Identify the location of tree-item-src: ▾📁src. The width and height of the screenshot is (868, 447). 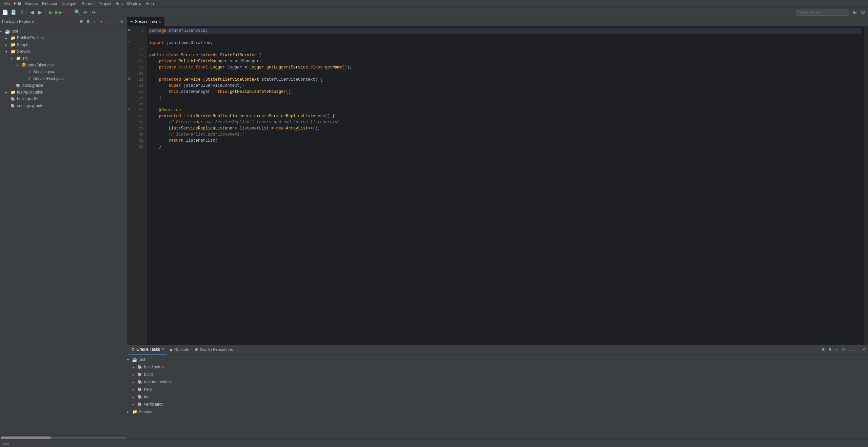
(63, 58).